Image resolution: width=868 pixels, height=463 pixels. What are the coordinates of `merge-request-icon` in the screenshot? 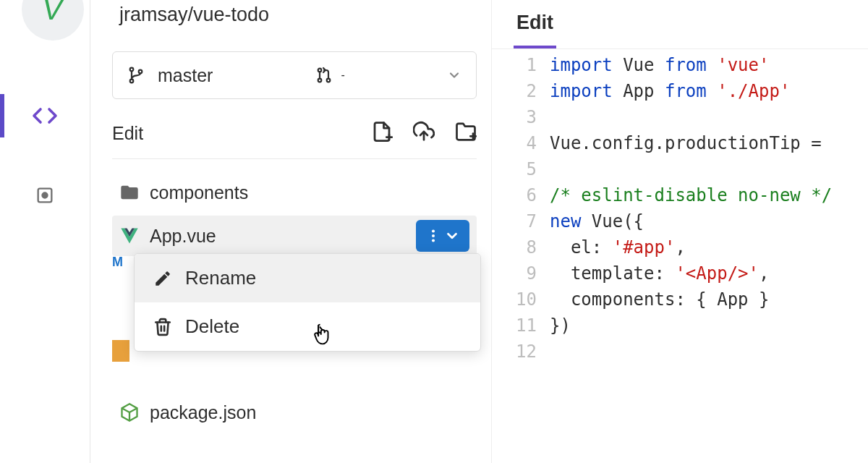 It's located at (324, 75).